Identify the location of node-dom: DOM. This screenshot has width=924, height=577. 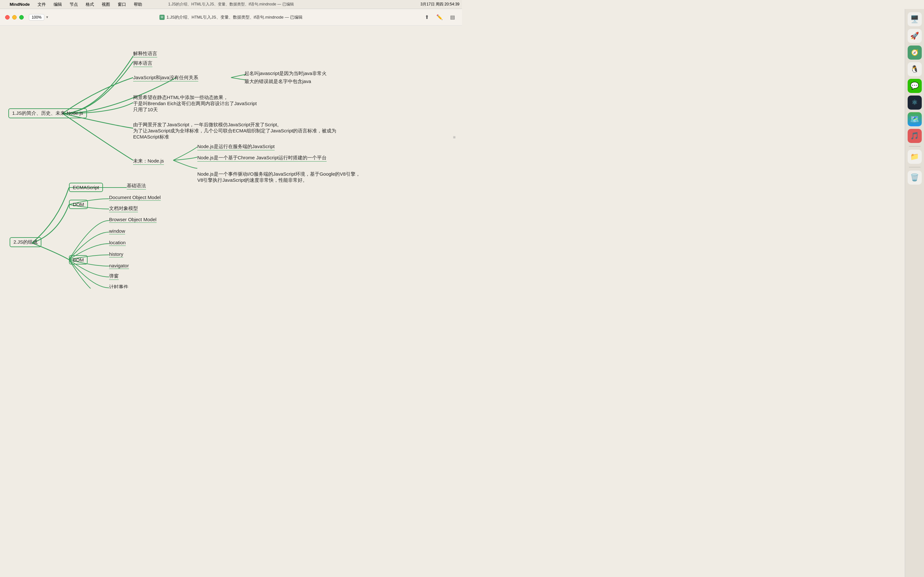
(79, 205).